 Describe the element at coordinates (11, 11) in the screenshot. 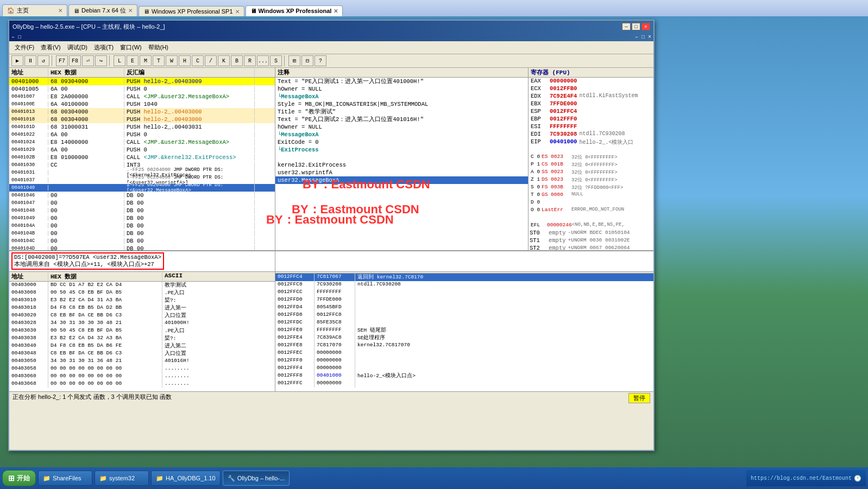

I see `home-icon: 🏠` at that location.